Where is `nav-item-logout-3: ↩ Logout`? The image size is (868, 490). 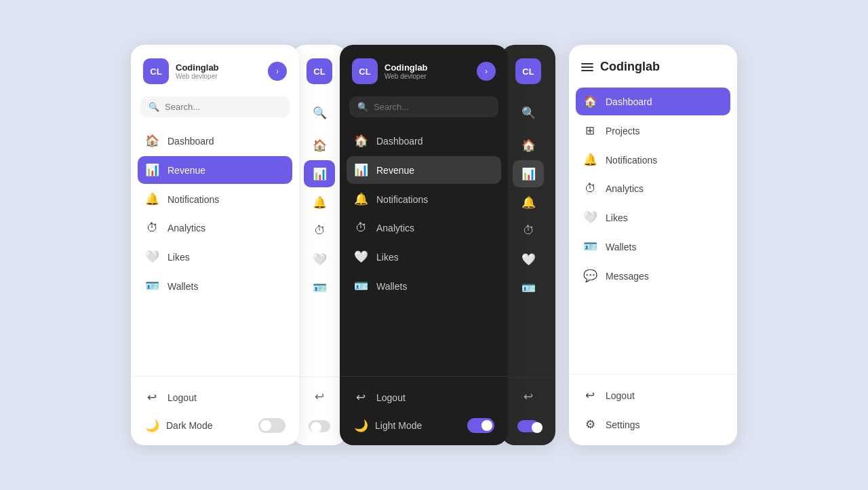 nav-item-logout-3: ↩ Logout is located at coordinates (424, 398).